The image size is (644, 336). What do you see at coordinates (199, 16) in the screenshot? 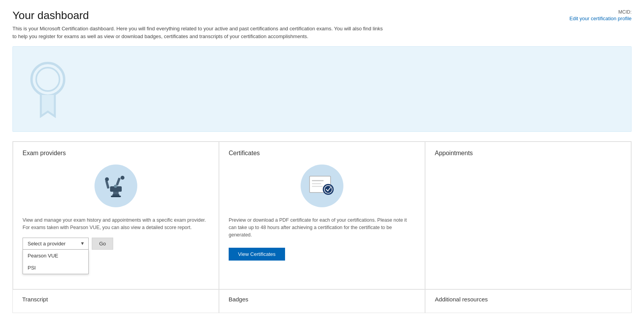
I see `page-title: Your dashboard` at bounding box center [199, 16].